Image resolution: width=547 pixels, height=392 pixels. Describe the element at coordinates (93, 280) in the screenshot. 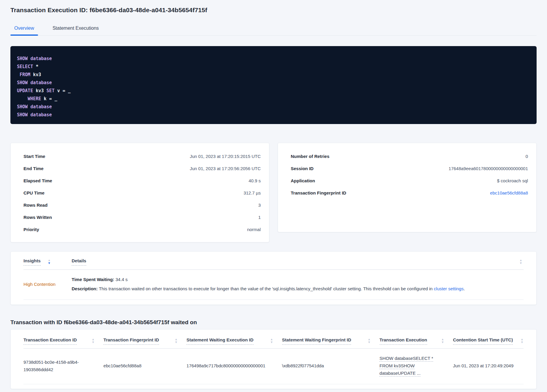

I see `time-spent-waiting-label: Time Spent Waiting:` at that location.